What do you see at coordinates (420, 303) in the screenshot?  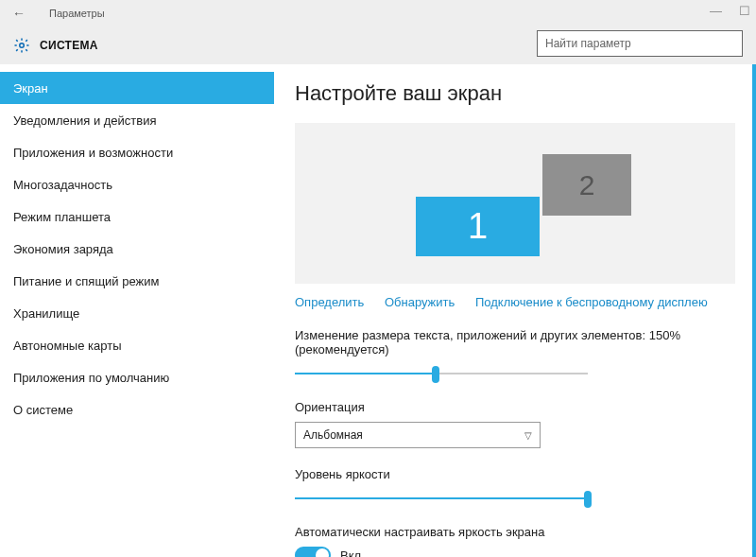 I see `identify-link: Обнаружить` at bounding box center [420, 303].